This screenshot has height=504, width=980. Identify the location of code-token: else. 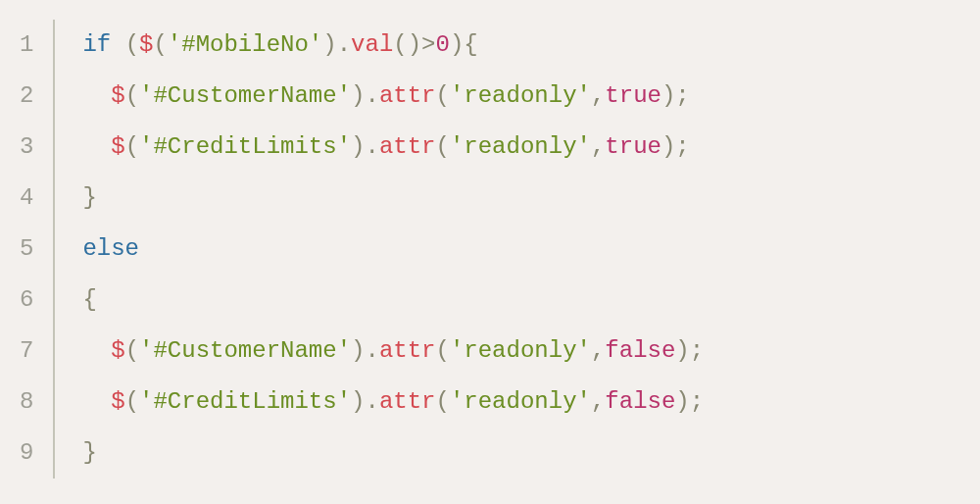
(111, 249).